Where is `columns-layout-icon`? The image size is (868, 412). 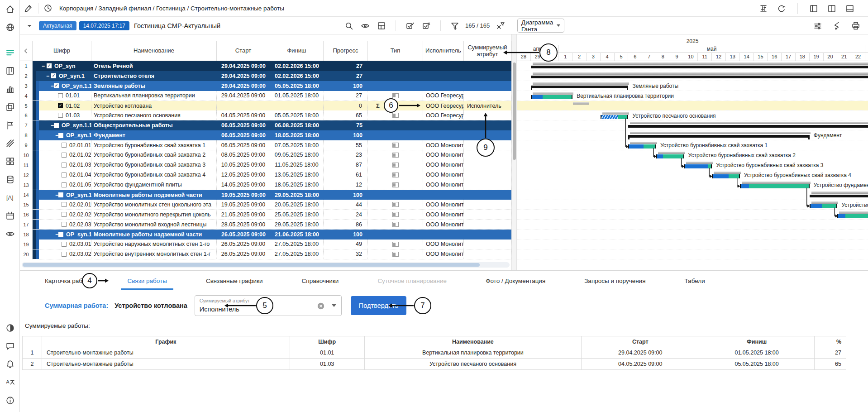 columns-layout-icon is located at coordinates (382, 26).